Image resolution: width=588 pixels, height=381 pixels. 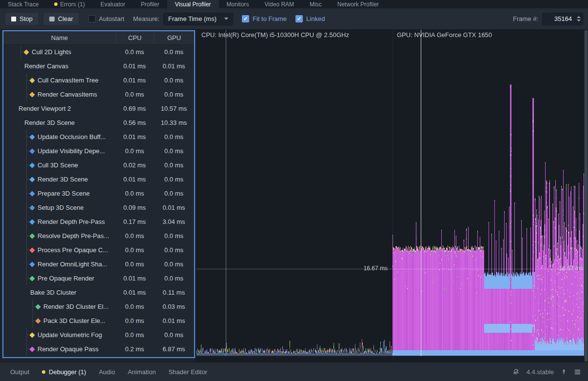 What do you see at coordinates (54, 293) in the screenshot?
I see `row-name-label: Bake 3D Cluster` at bounding box center [54, 293].